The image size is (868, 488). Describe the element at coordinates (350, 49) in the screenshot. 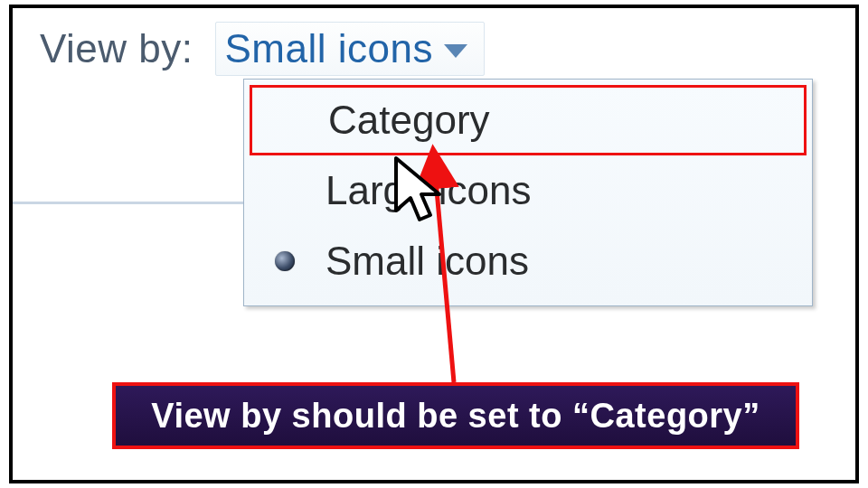

I see `view-by-dropdown: Small icons` at that location.